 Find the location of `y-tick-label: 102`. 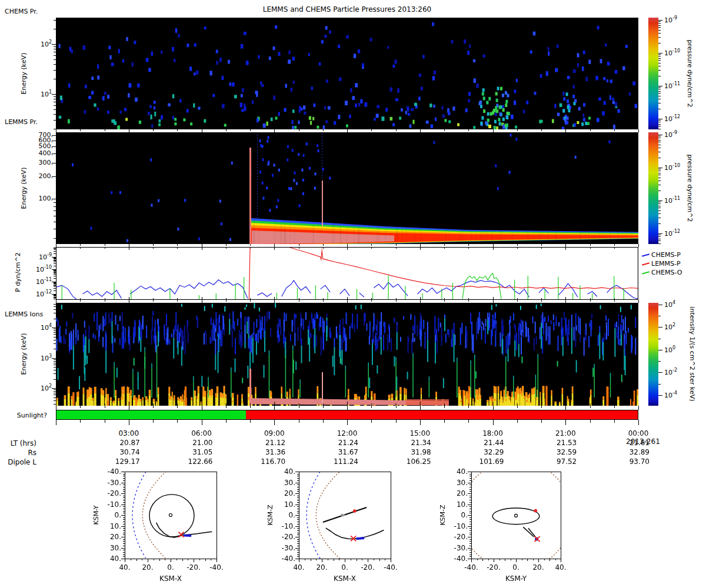

y-tick-label: 102 is located at coordinates (41, 44).